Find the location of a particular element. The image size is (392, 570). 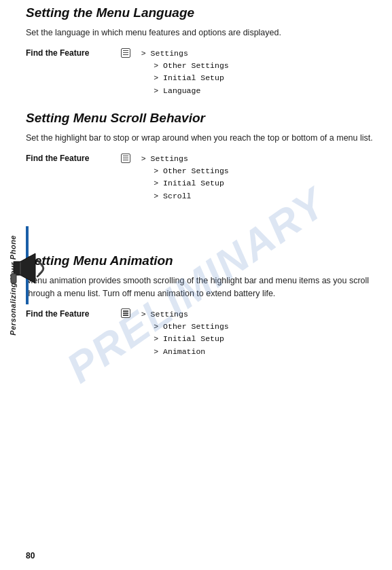

section-language-body: Set the language in which menu features … is located at coordinates (205, 33).